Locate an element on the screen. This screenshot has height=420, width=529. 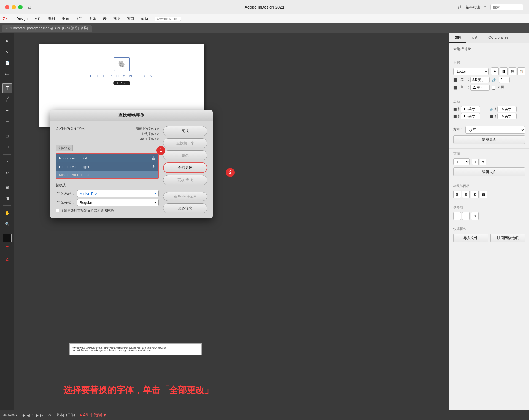
margin-right-input is located at coordinates (507, 109).